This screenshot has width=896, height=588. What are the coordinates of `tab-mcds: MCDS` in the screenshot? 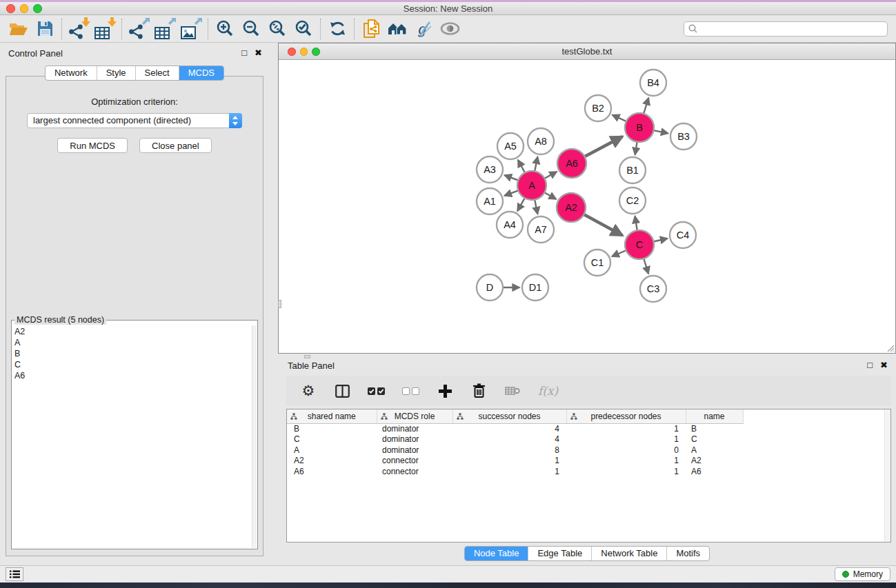 It's located at (201, 73).